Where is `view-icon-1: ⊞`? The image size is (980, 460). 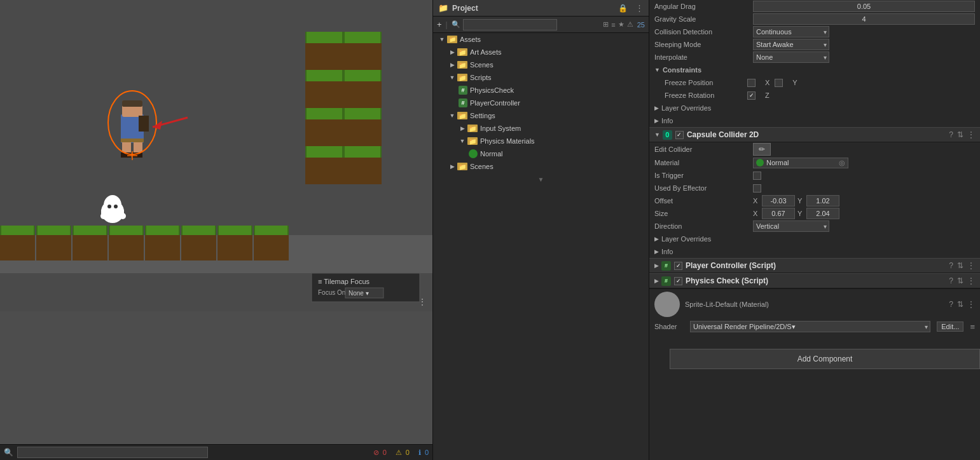 view-icon-1: ⊞ is located at coordinates (605, 24).